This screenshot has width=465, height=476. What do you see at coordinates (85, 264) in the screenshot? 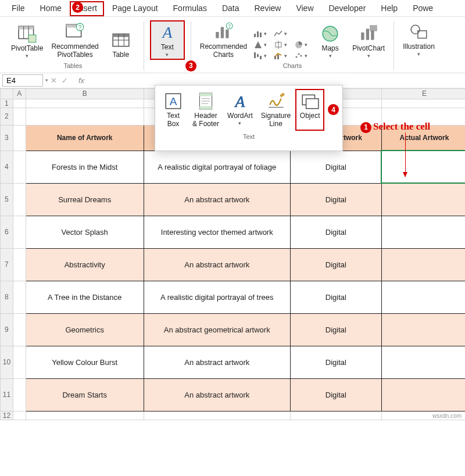
I see `table-cell: Abstractivity` at bounding box center [85, 264].